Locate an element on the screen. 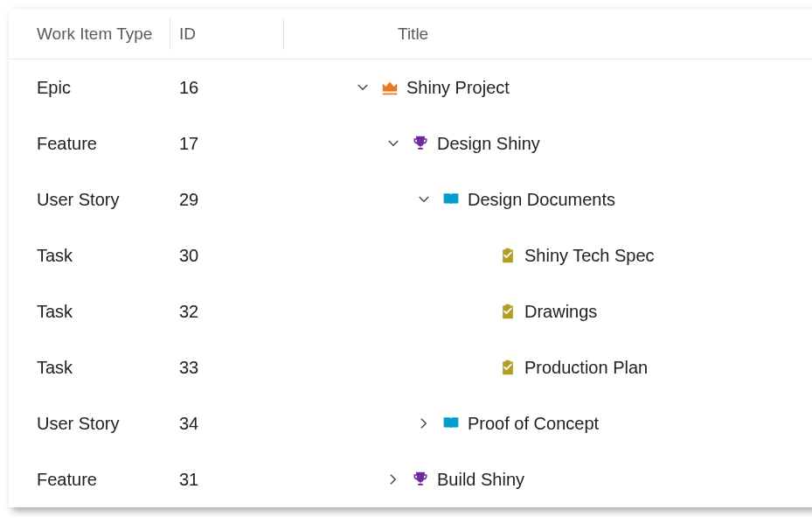  column-header-id: ID is located at coordinates (227, 34).